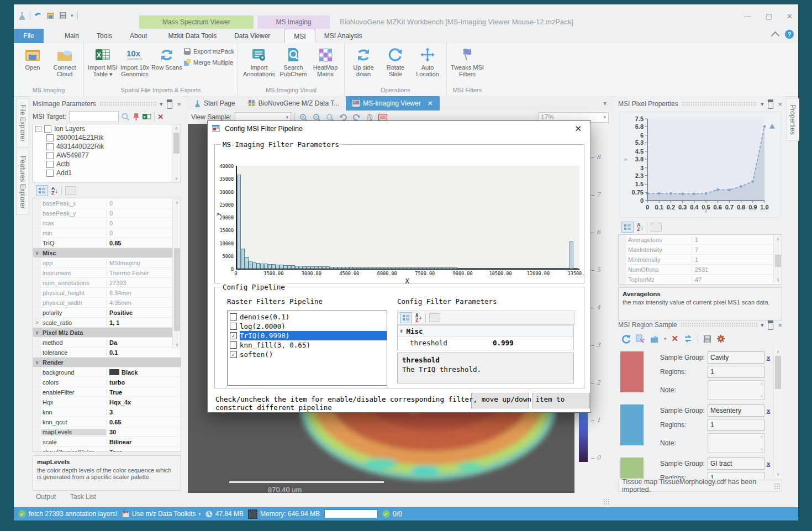 The width and height of the screenshot is (812, 531). I want to click on property-value: Hqx_4x, so click(144, 402).